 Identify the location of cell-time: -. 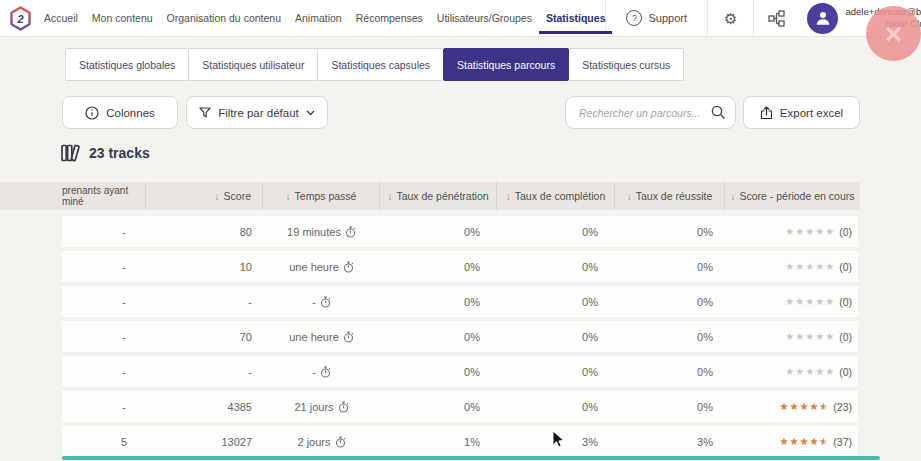
(322, 372).